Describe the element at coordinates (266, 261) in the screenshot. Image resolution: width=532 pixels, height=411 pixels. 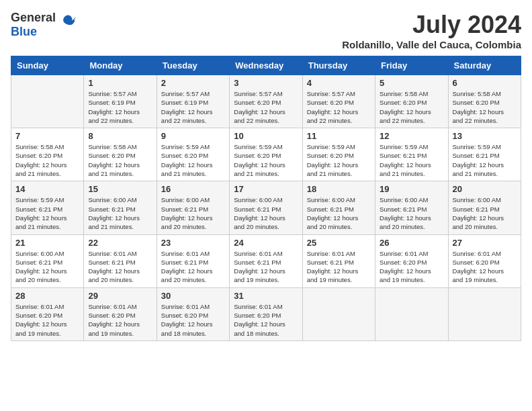
I see `calendar-cell: 24Sunrise: 6:01 AM Sunset: 6:21 PM Dayli…` at that location.